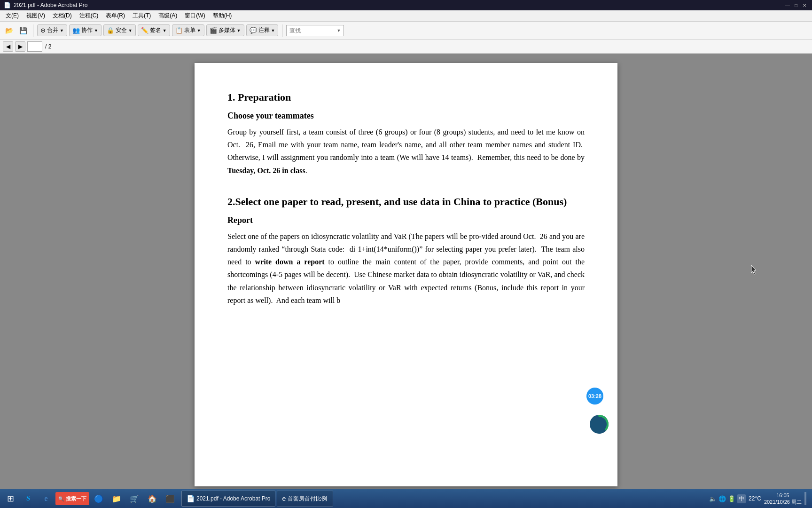 Image resolution: width=812 pixels, height=508 pixels. I want to click on title-bar-icon: 📄, so click(8, 5).